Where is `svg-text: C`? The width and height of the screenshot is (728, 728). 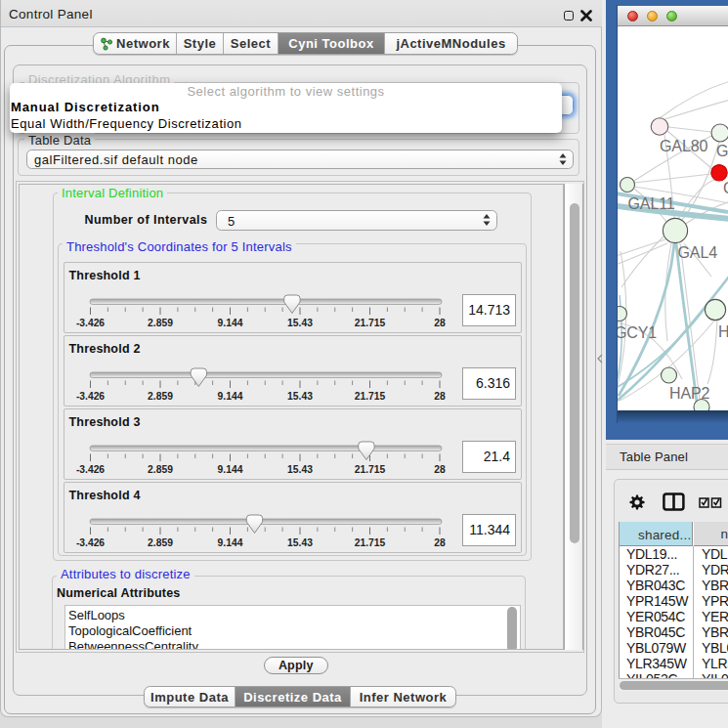 svg-text: C is located at coordinates (725, 188).